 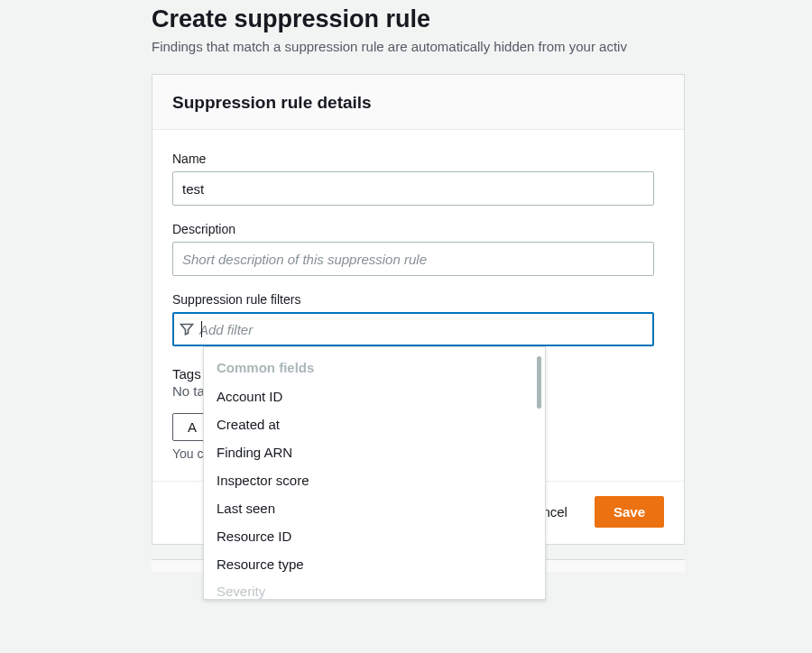 I want to click on dropdown-item-severity: Severity, so click(x=374, y=588).